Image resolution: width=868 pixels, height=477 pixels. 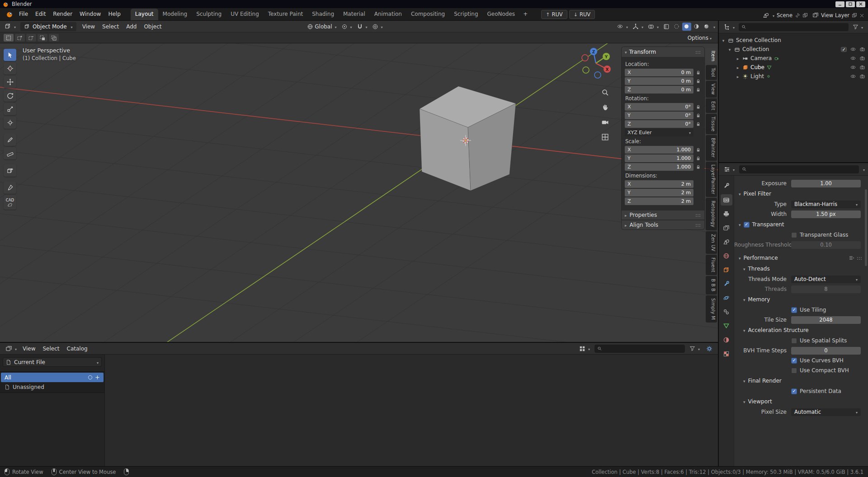 I want to click on add-cube-tool, so click(x=10, y=171).